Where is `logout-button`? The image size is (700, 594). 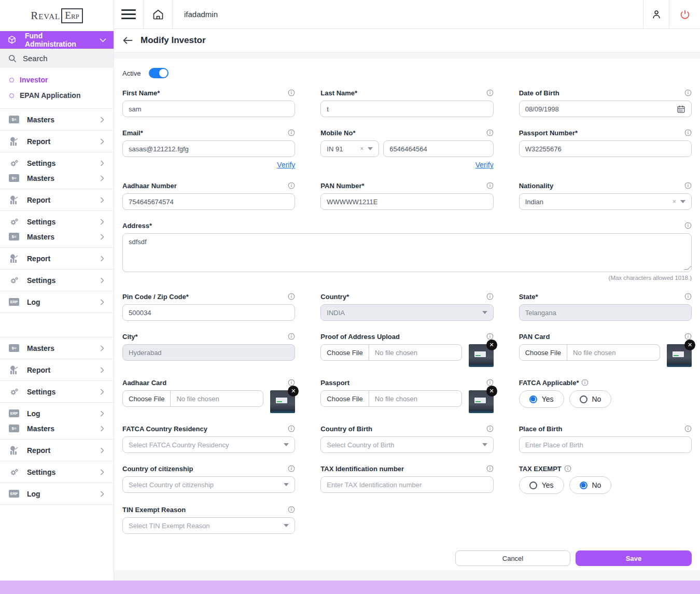
logout-button is located at coordinates (684, 15).